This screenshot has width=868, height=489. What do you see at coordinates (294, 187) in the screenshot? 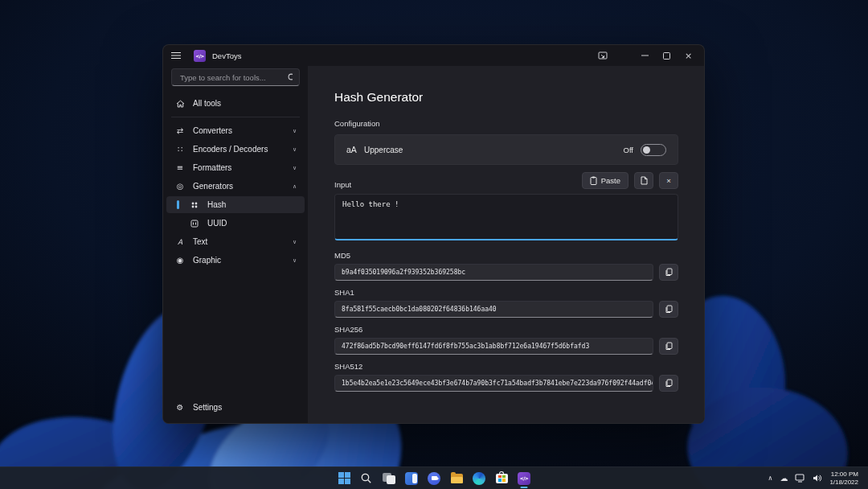
I see `chevron-up-icon: ∧` at bounding box center [294, 187].